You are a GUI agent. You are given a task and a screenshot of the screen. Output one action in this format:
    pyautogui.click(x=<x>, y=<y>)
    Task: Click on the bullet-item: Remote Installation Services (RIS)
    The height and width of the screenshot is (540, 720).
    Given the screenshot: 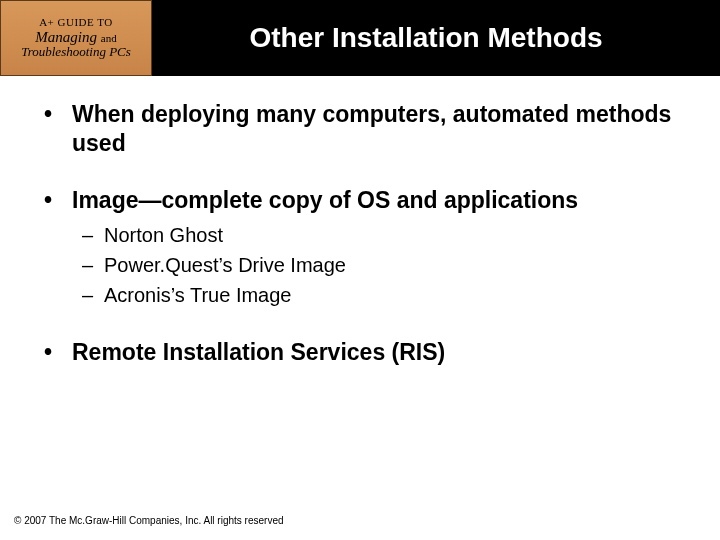 What is the action you would take?
    pyautogui.click(x=360, y=352)
    